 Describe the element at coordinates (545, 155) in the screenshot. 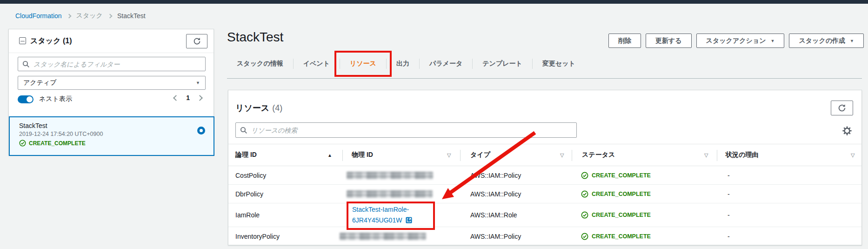

I see `resources-table-header: 論理 ID ▲ 物理 ID ▽ タイプ ▽ ステータス ▽ 状況の理由 ▽` at that location.